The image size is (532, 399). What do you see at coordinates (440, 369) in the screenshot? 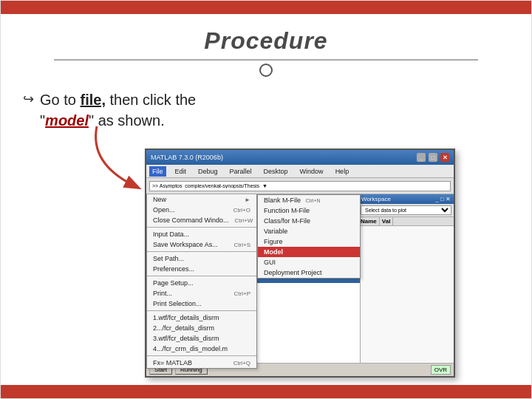
I see `ovr-indicator: OVR` at bounding box center [440, 369].